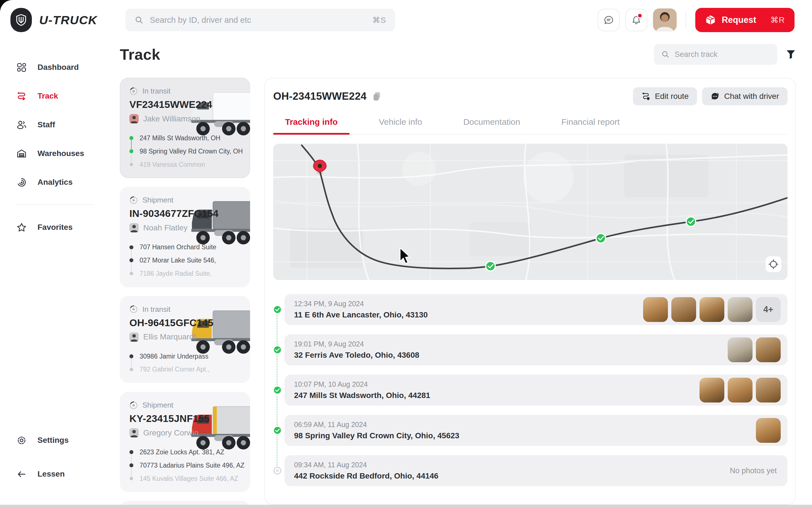  I want to click on search-icon, so click(665, 54).